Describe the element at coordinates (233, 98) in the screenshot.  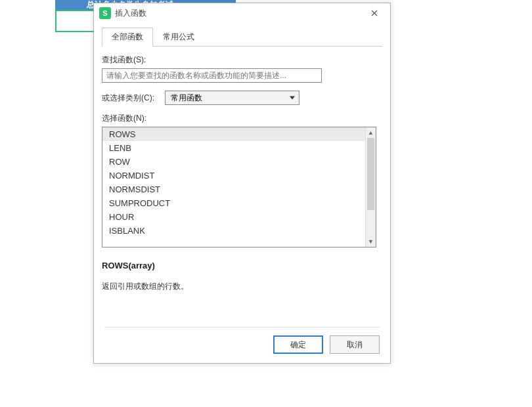
I see `category-select: 常用函数` at that location.